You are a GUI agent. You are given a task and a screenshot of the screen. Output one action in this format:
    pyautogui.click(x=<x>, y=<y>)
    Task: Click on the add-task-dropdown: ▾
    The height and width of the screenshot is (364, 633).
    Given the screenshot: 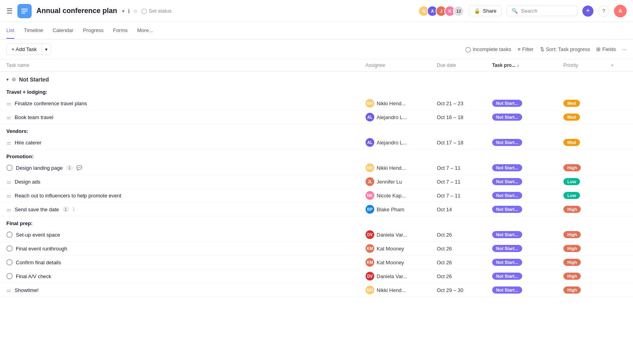 What is the action you would take?
    pyautogui.click(x=46, y=49)
    